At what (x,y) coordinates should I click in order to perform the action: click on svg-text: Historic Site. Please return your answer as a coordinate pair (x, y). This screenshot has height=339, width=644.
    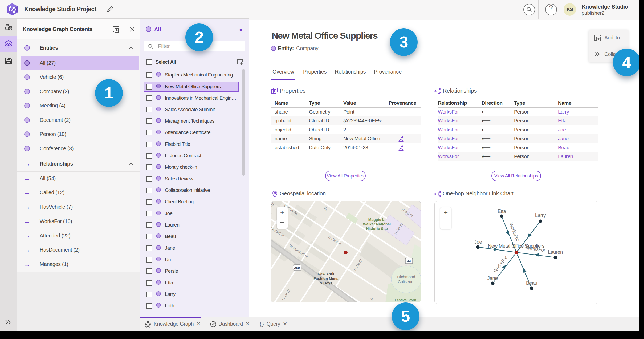
    Looking at the image, I should click on (377, 229).